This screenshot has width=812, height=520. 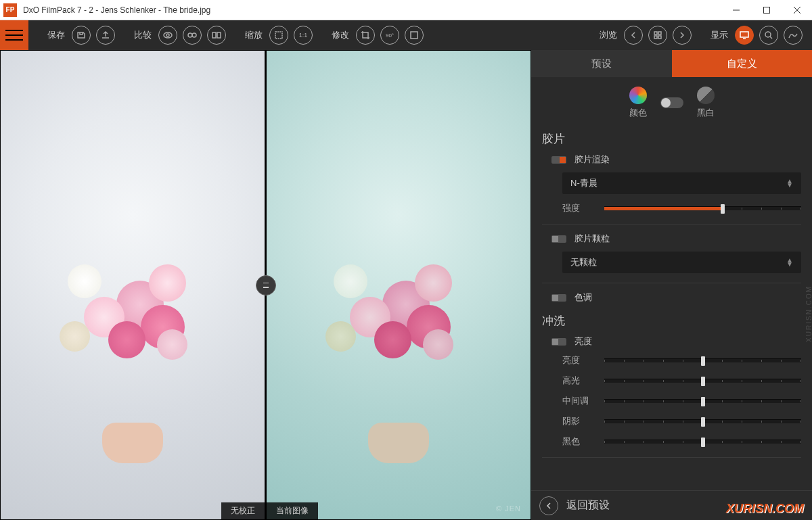 I want to click on back-button, so click(x=549, y=506).